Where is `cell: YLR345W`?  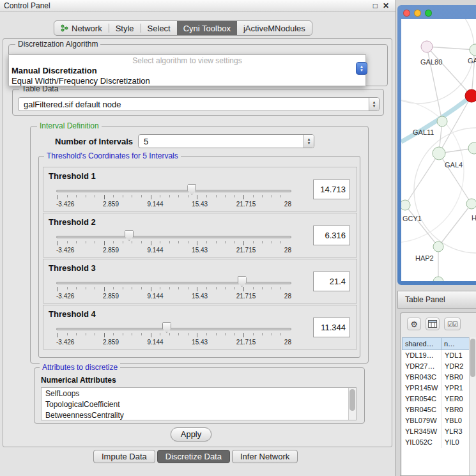
cell: YLR345W is located at coordinates (422, 432).